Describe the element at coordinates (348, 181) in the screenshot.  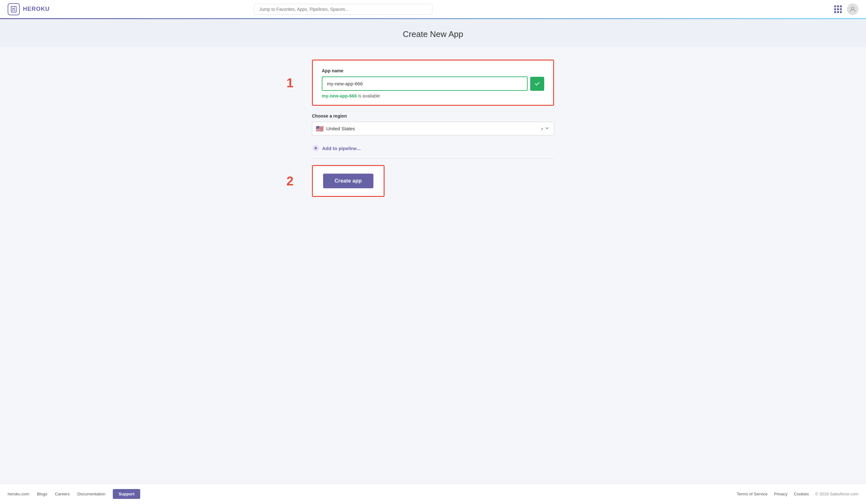
I see `create-app-box: Create app` at that location.